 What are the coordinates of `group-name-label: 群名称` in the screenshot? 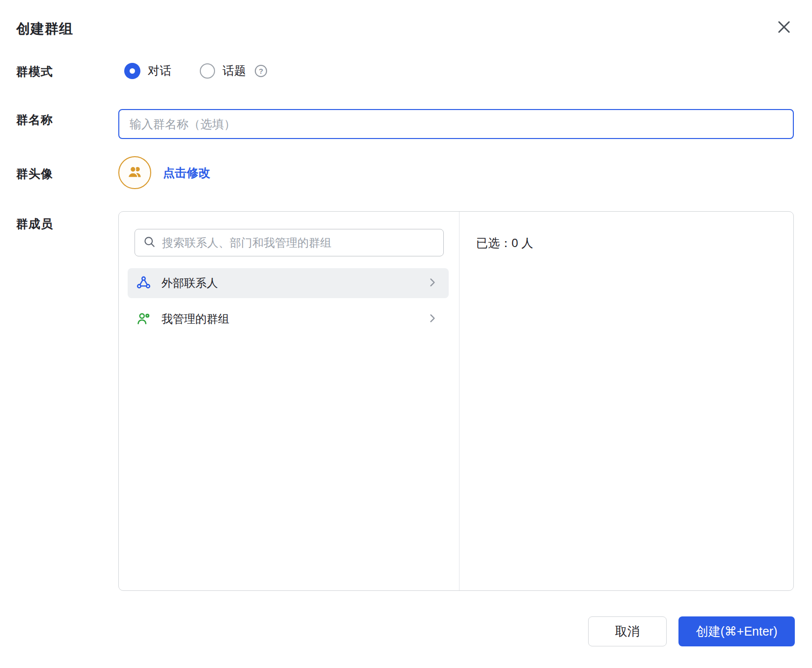 It's located at (34, 120).